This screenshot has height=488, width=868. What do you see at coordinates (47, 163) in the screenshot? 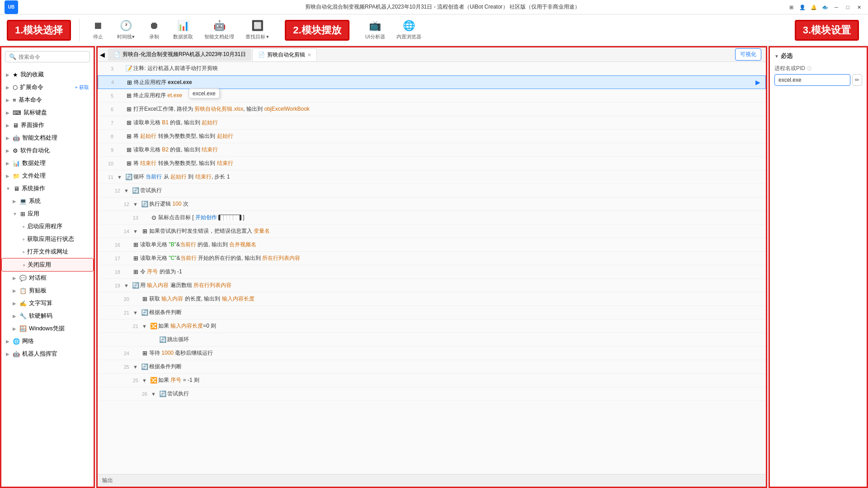
I see `tree-item-data: ▶ 📊 数据处理` at bounding box center [47, 163].